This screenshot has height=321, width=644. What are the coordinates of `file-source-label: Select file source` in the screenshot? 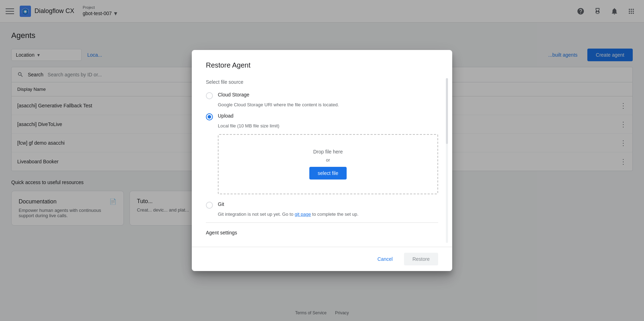 It's located at (322, 82).